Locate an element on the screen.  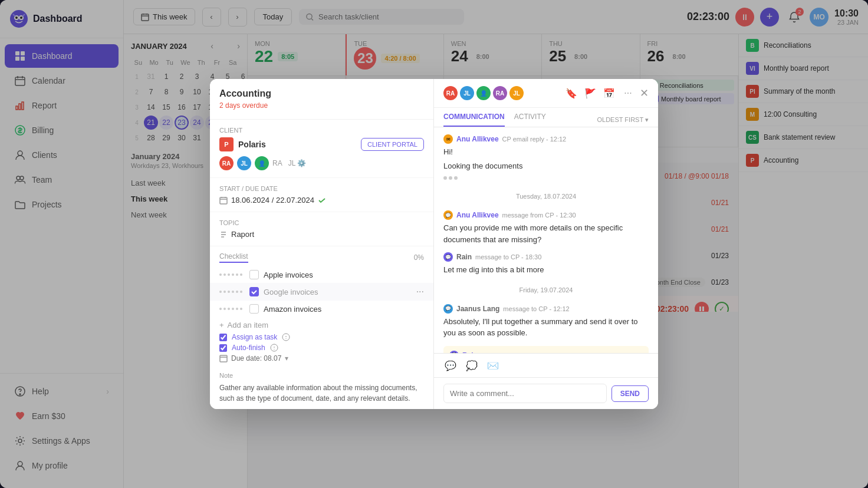
checkbox-google is located at coordinates (254, 292).